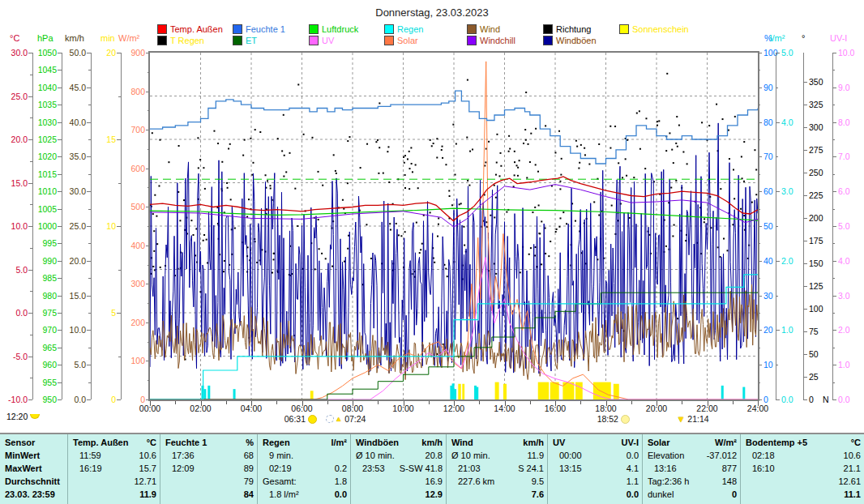 The height and width of the screenshot is (504, 864). I want to click on page-title: Donnerstag, 23.03.2023, so click(432, 13).